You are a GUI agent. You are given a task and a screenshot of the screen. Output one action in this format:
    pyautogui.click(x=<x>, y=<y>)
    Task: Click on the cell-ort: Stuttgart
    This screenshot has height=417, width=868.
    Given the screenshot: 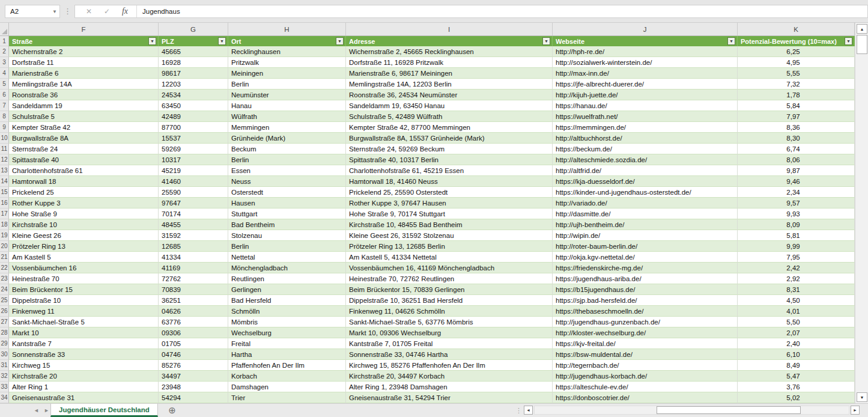 What is the action you would take?
    pyautogui.click(x=287, y=214)
    